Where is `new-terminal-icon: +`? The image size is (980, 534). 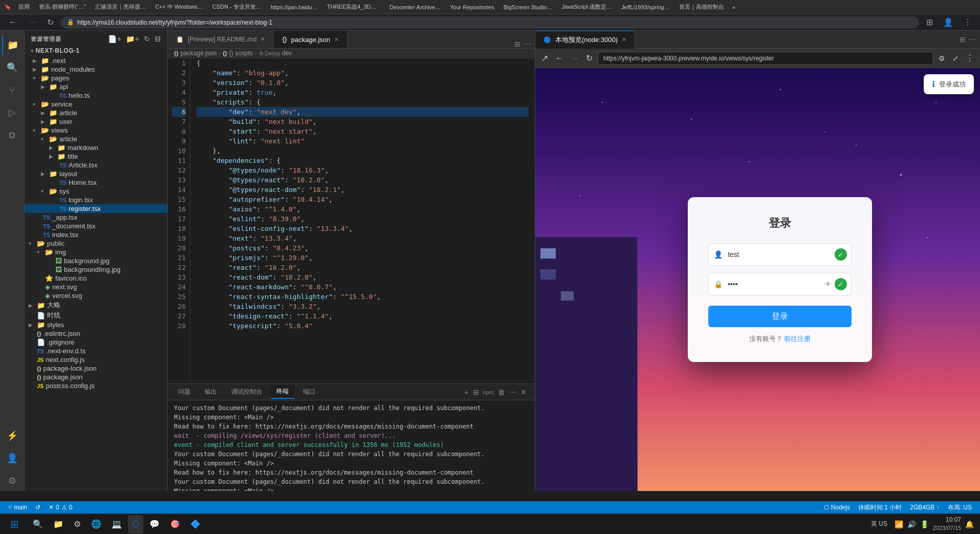
new-terminal-icon: + is located at coordinates (466, 392).